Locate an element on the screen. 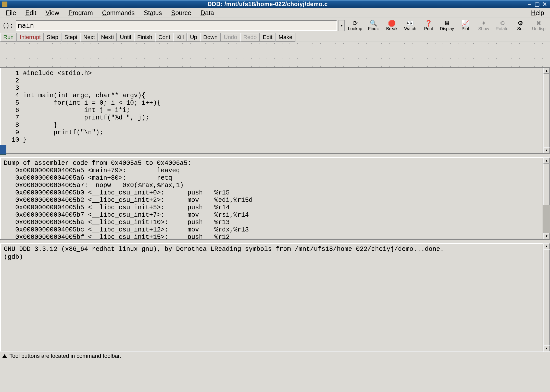 This screenshot has width=550, height=392. until-button: Until is located at coordinates (126, 37).